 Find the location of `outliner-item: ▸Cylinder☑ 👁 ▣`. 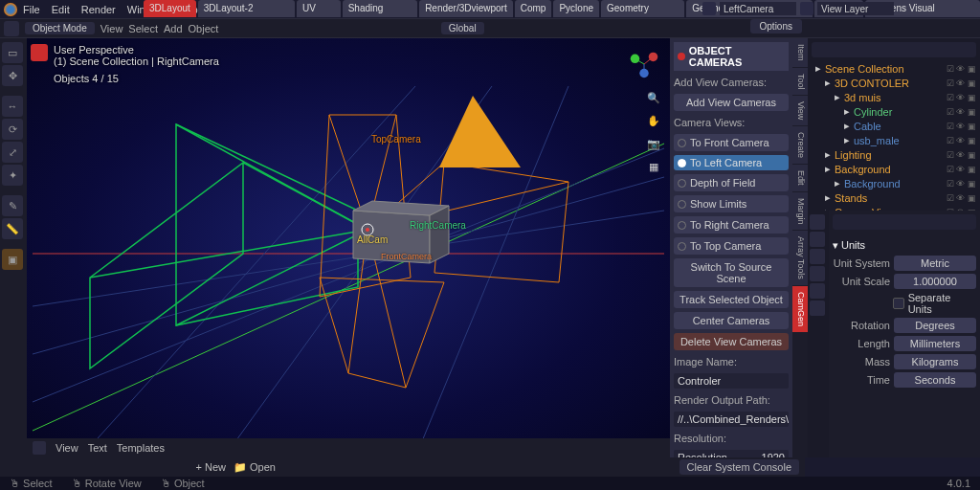

outliner-item: ▸Cylinder☑ 👁 ▣ is located at coordinates (894, 111).